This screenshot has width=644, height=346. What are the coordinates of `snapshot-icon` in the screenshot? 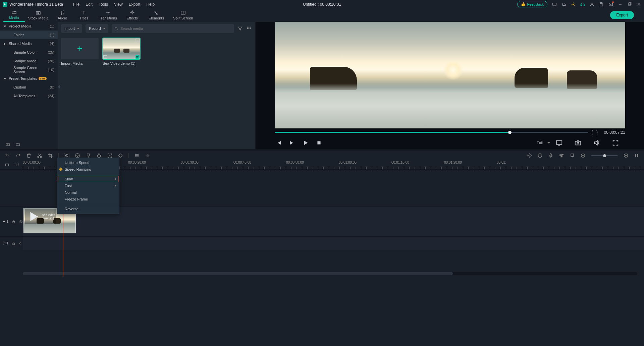 It's located at (578, 143).